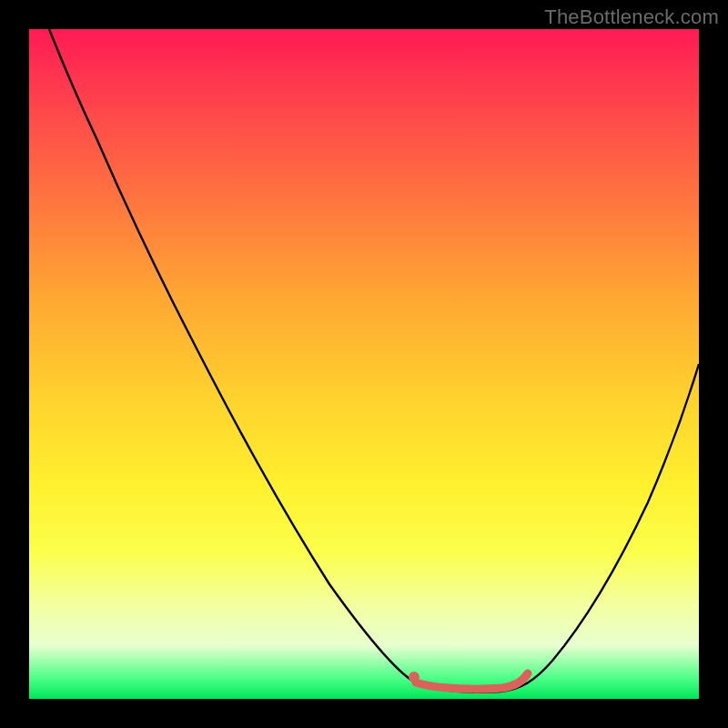 The height and width of the screenshot is (728, 728). Describe the element at coordinates (471, 681) in the screenshot. I see `highlight-segment-path` at that location.